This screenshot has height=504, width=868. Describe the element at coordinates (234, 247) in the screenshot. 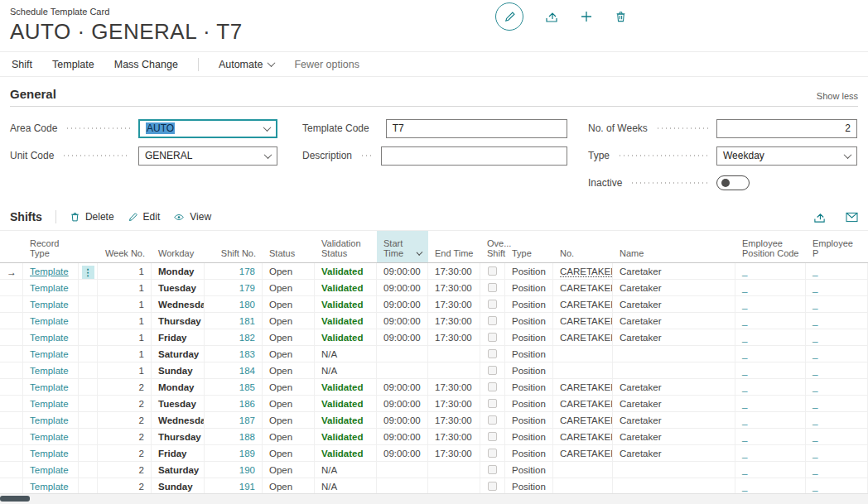

I see `col-header-shift-no: Shift No.` at that location.